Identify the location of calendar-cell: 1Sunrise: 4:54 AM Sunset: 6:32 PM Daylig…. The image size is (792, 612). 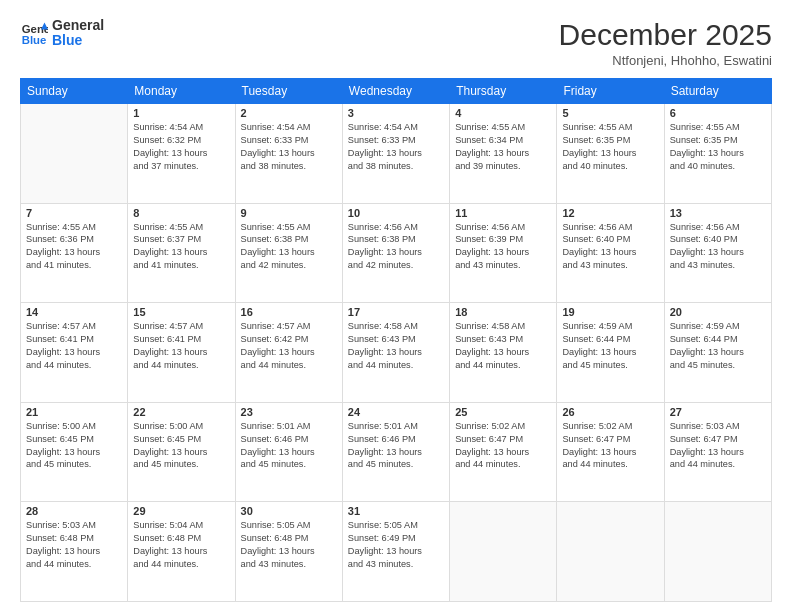
(182, 154).